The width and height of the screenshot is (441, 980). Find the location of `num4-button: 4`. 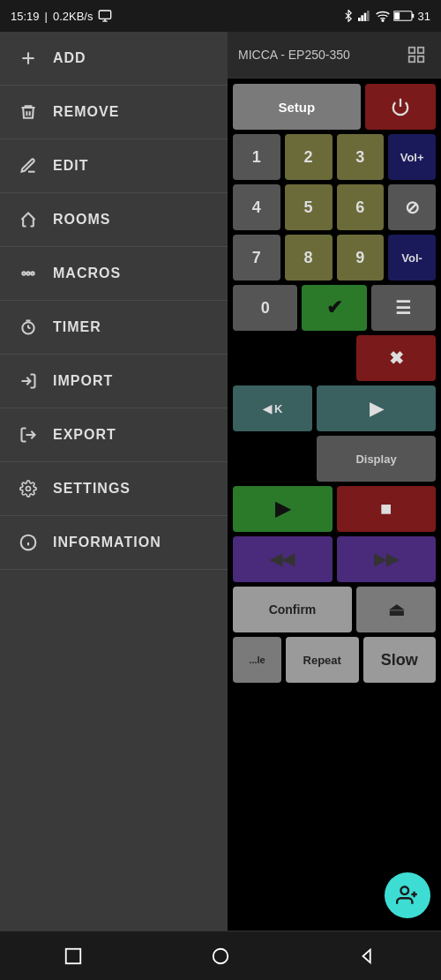

num4-button: 4 is located at coordinates (257, 207).